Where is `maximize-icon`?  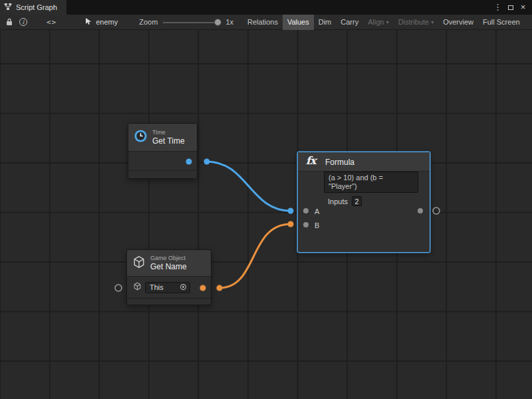
maximize-icon is located at coordinates (511, 8).